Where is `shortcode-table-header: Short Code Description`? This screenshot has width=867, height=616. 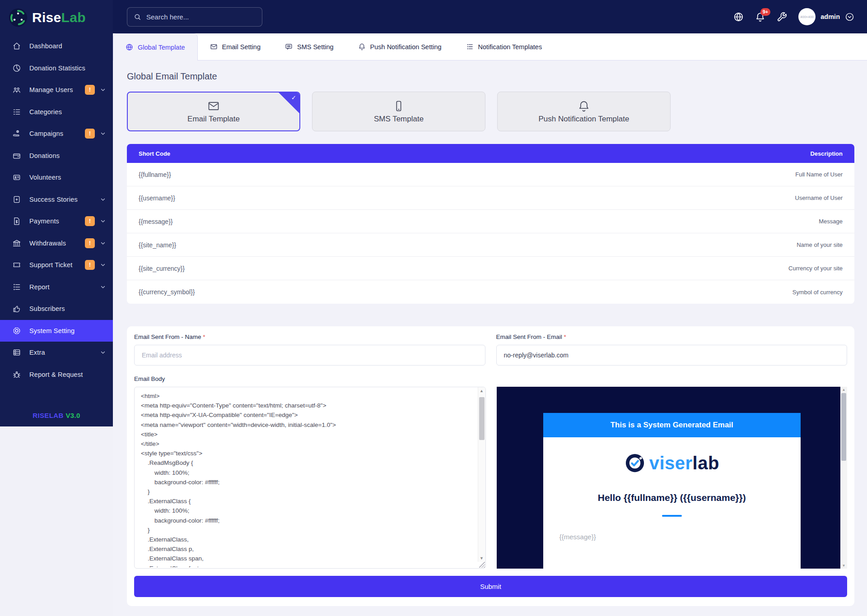
shortcode-table-header: Short Code Description is located at coordinates (490, 153).